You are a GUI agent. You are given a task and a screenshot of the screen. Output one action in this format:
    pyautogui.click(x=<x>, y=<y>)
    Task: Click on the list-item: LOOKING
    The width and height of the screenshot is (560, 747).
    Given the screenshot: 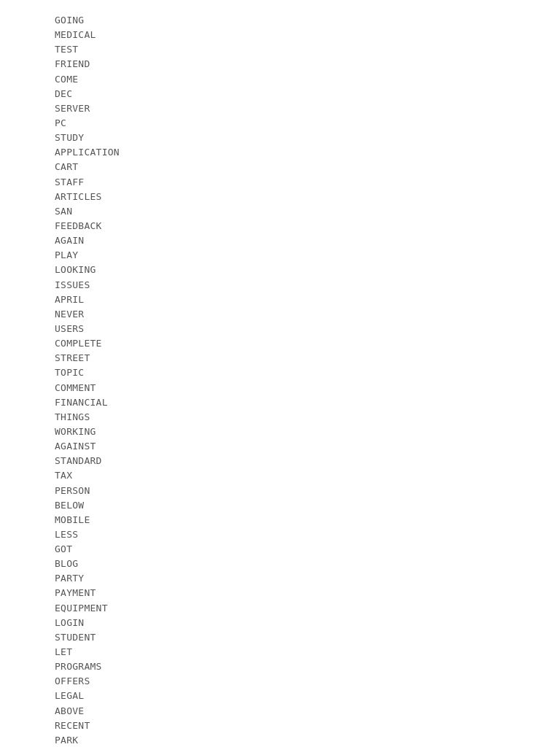 What is the action you would take?
    pyautogui.click(x=280, y=270)
    